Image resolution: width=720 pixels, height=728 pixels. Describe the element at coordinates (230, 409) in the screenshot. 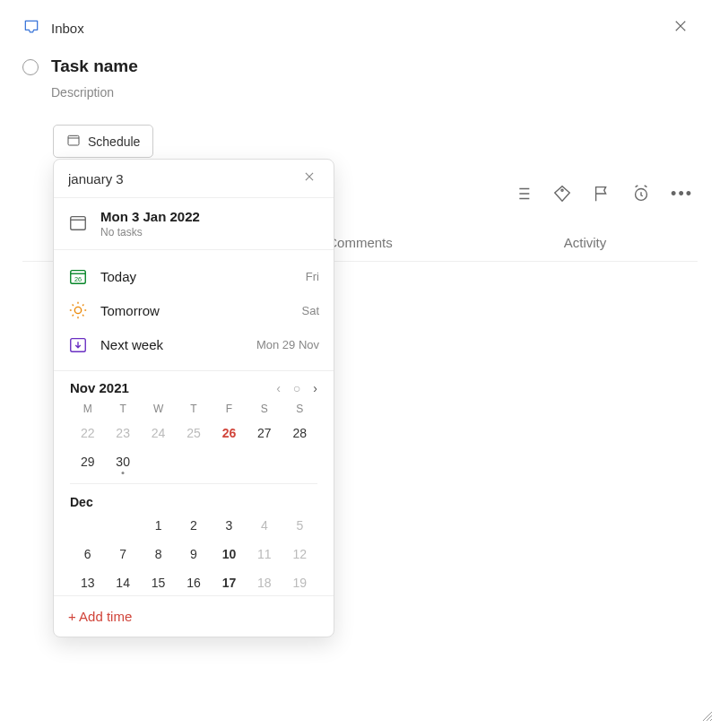

I see `calendar-dow: F` at that location.